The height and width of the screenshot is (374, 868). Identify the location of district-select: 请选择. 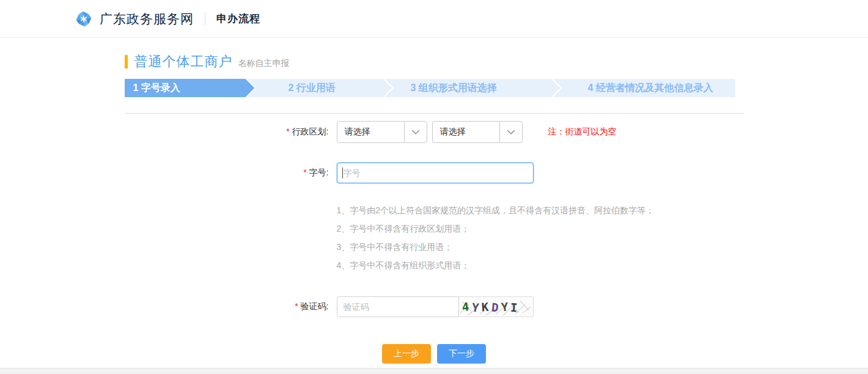
(382, 132).